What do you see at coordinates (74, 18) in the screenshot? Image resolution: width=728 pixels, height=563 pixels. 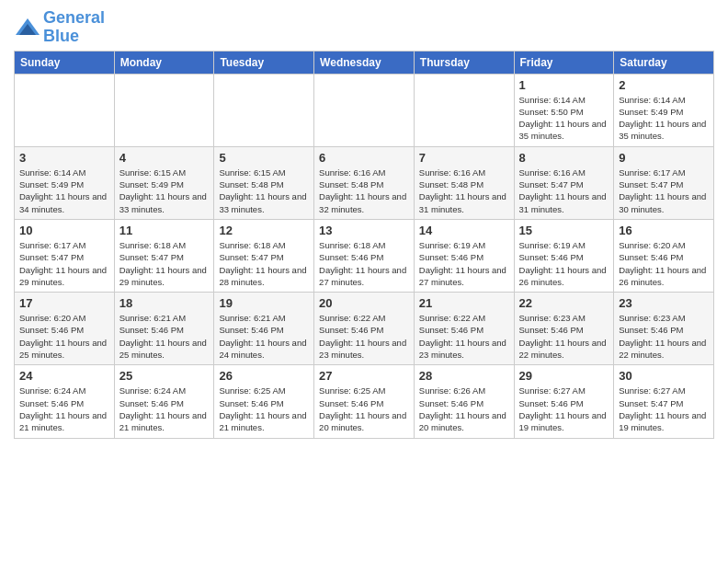 I see `logo-line1: General` at bounding box center [74, 18].